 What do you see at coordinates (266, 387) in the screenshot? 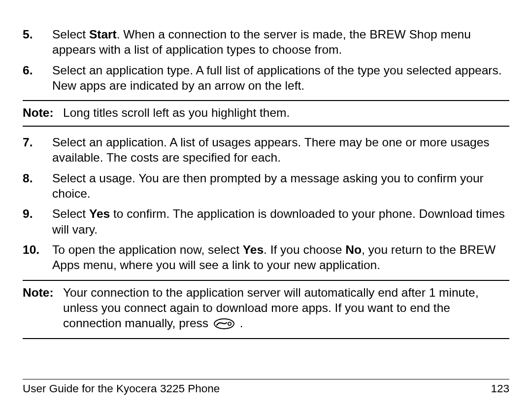
I see `page-footer: User Guide for the Kyocera 3225 Phone 12…` at bounding box center [266, 387].